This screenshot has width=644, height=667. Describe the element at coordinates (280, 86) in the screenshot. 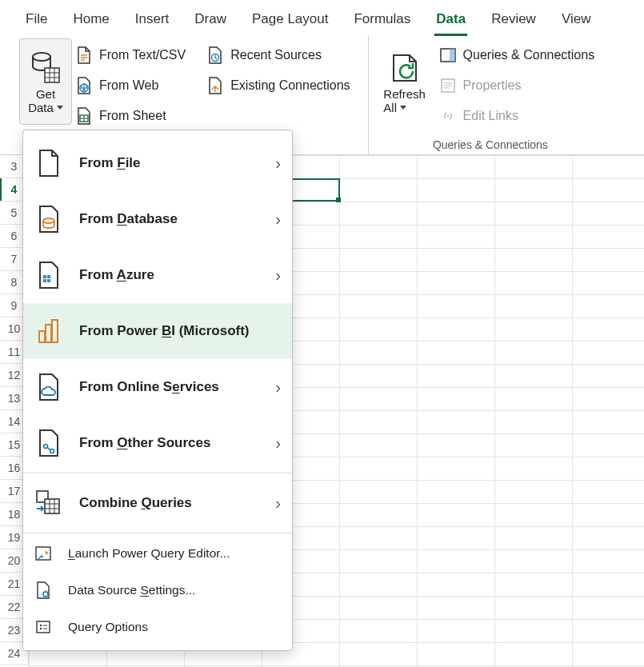

I see `existing-connections-button: Existing Connections` at that location.